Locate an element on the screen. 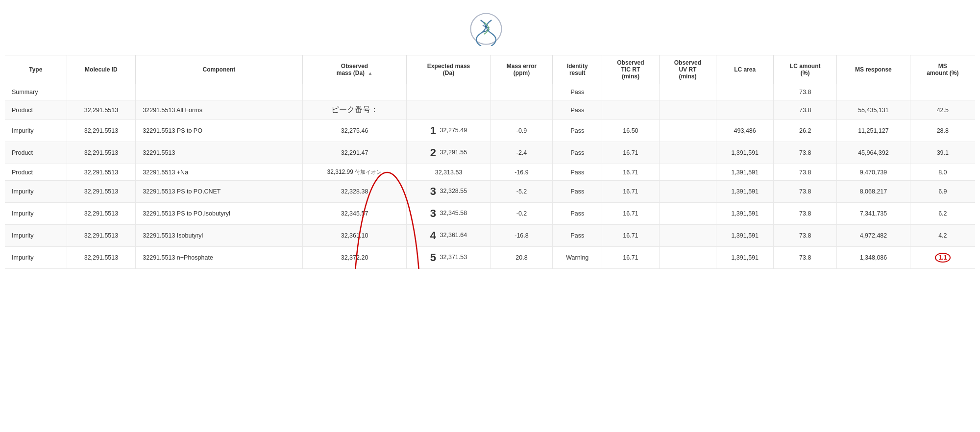 The image size is (980, 432). cell-type: Summary is located at coordinates (36, 92).